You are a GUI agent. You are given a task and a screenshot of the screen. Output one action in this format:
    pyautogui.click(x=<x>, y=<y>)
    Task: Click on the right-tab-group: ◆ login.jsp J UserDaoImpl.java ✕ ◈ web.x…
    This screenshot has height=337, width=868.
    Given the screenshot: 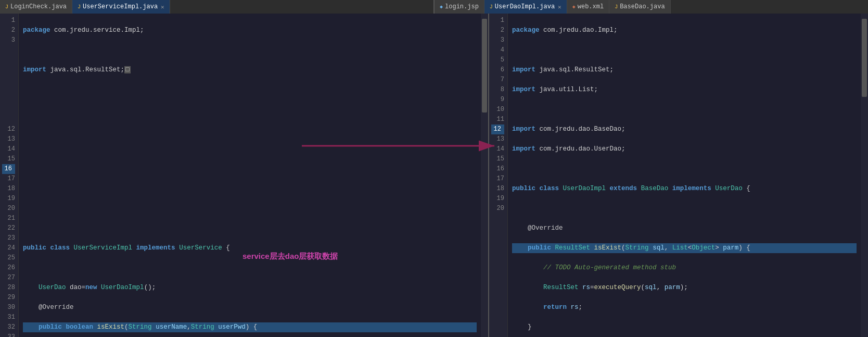 What is the action you would take?
    pyautogui.click(x=652, y=7)
    